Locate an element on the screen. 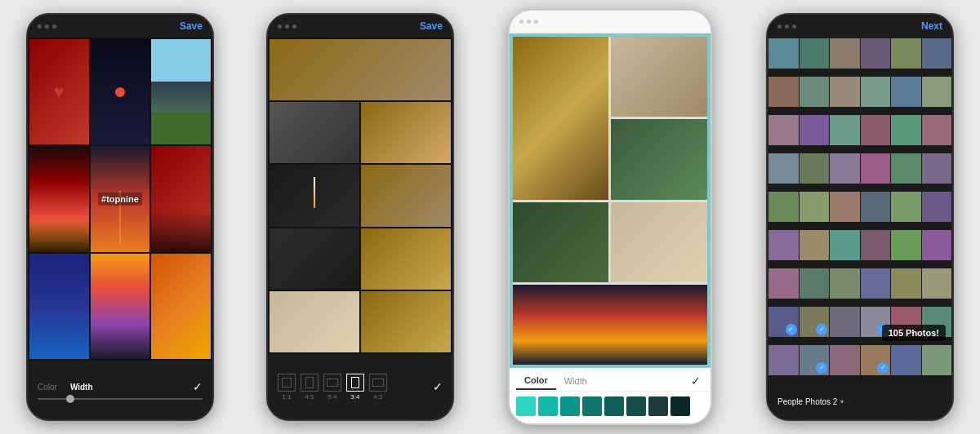 Image resolution: width=980 pixels, height=434 pixels. phone2-check: ✓ is located at coordinates (438, 387).